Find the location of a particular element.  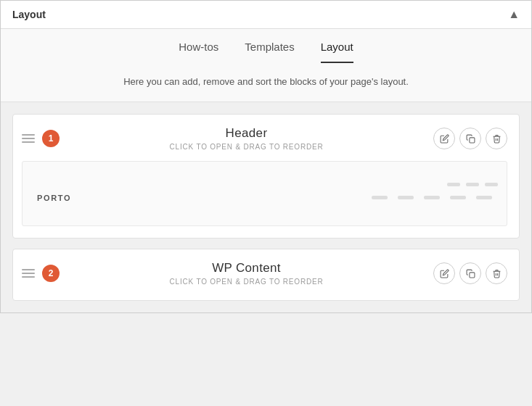

block-subtitle-2: CLICK TO OPEN & DRAG TO REORDER is located at coordinates (247, 281).